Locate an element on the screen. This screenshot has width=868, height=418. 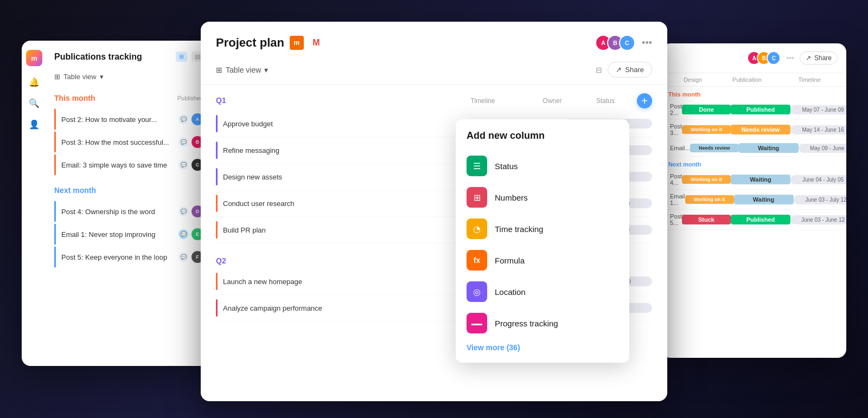
table-view-bar: ⊞ Table view ▾ ⊟ ↗ Share is located at coordinates (434, 70).